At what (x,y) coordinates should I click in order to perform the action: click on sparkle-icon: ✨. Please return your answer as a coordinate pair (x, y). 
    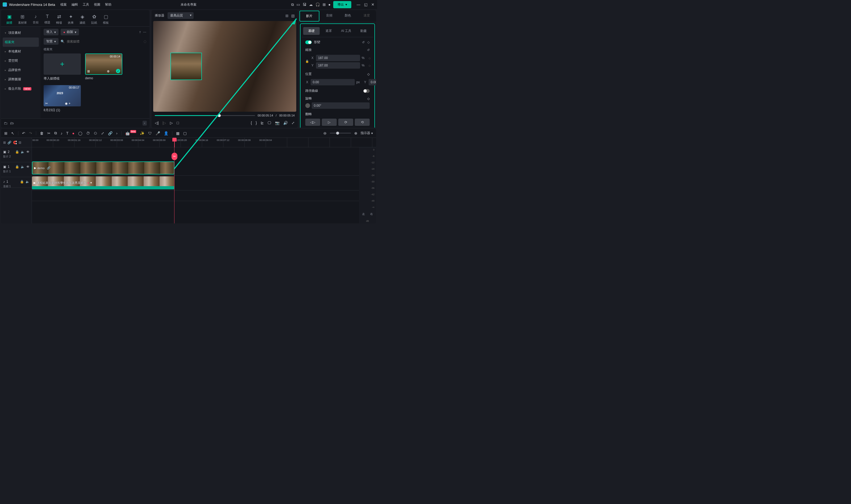
    Looking at the image, I should click on (142, 133).